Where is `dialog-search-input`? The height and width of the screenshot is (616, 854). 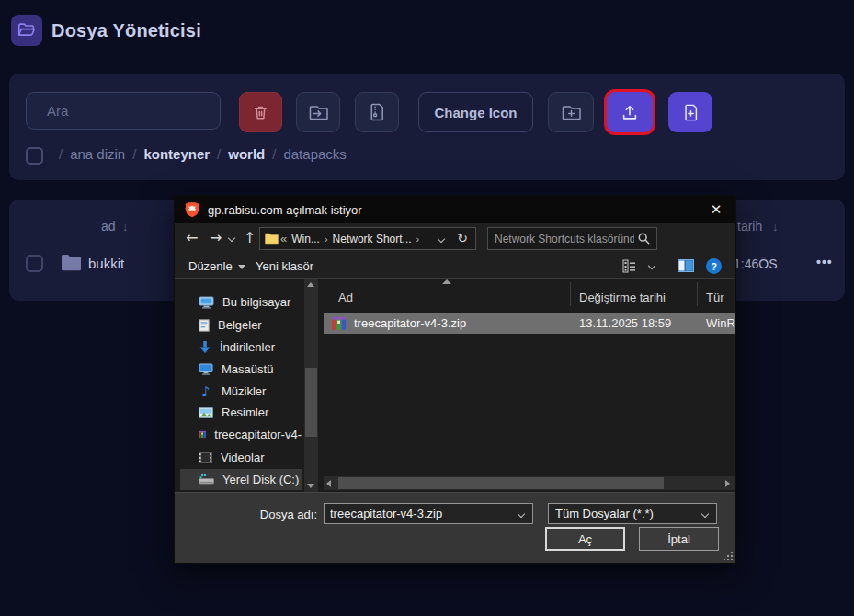
dialog-search-input is located at coordinates (563, 239).